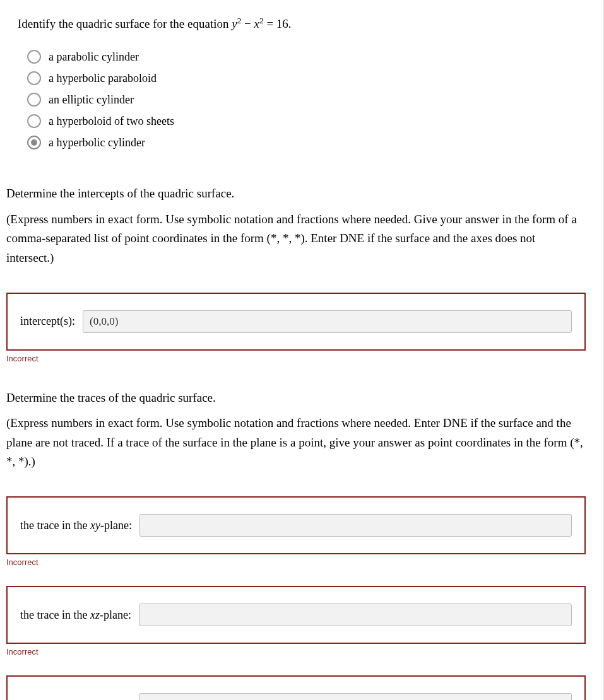 This screenshot has width=604, height=700. What do you see at coordinates (302, 652) in the screenshot?
I see `trace-xz-feedback: Incorrect` at bounding box center [302, 652].